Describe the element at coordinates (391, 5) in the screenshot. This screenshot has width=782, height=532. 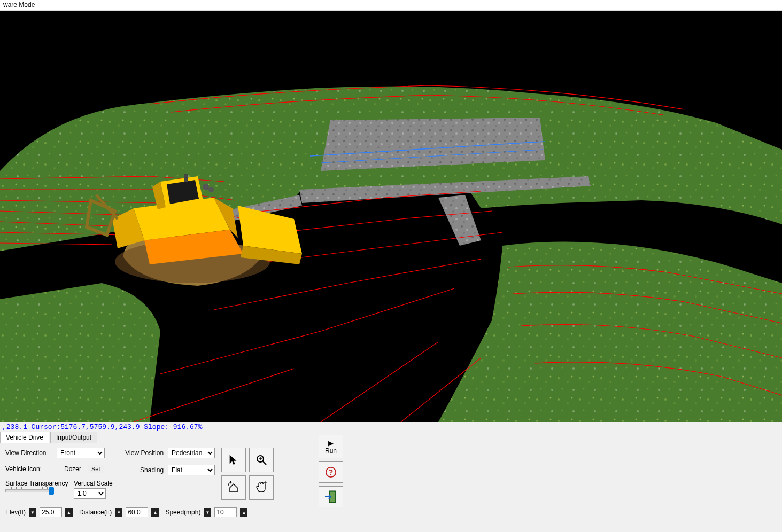
I see `window-title-bar: ware Mode` at that location.